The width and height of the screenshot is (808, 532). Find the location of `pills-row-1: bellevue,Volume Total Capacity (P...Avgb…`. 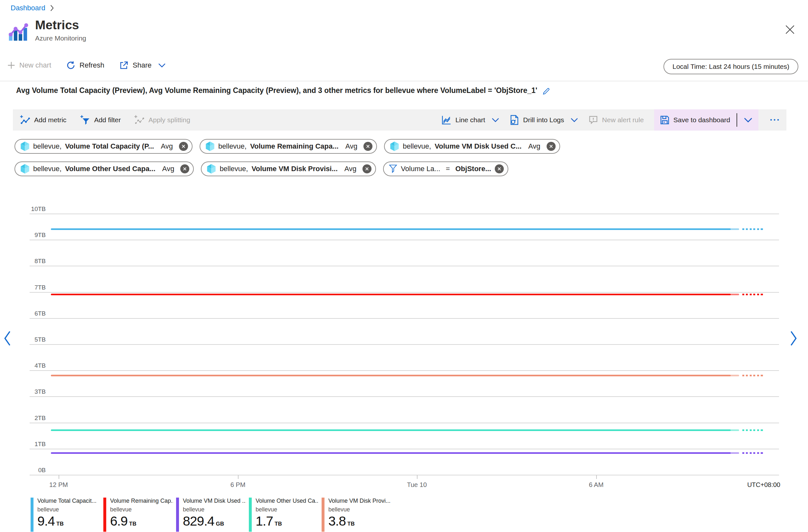

pills-row-1: bellevue,Volume Total Capacity (P...Avgb… is located at coordinates (287, 147).